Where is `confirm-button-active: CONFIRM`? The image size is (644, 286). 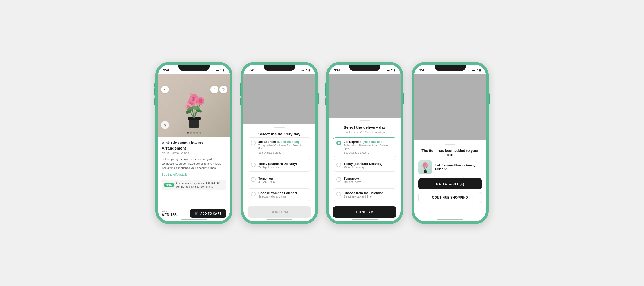
confirm-button-active: CONFIRM is located at coordinates (365, 212).